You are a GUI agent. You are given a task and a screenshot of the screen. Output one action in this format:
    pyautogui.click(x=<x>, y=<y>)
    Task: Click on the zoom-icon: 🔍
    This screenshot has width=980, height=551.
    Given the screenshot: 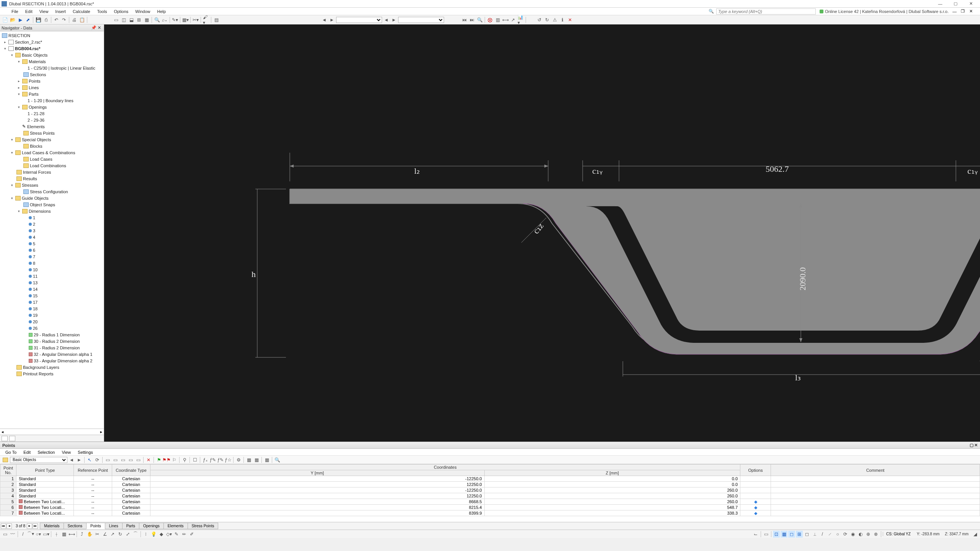 What is the action you would take?
    pyautogui.click(x=157, y=20)
    